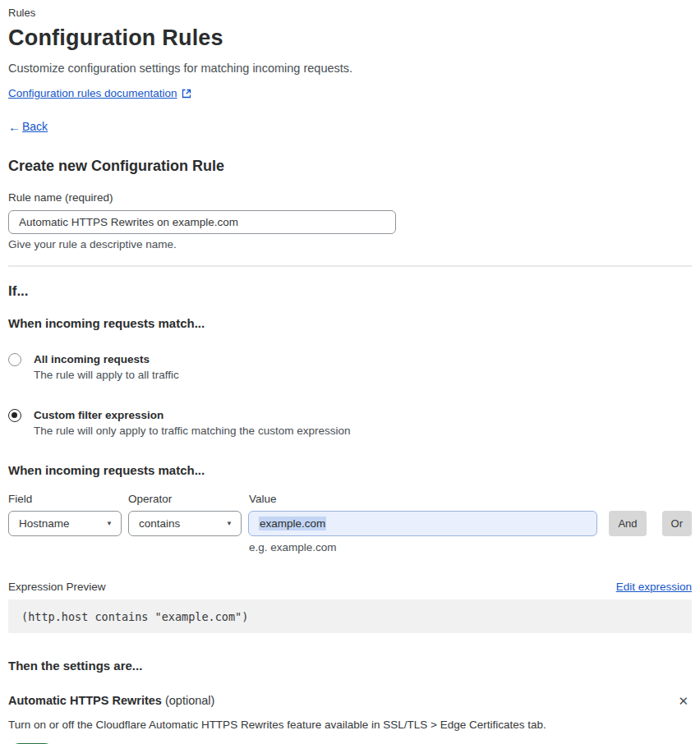 The image size is (700, 744). Describe the element at coordinates (350, 616) in the screenshot. I see `expression-preview-box: (http.host contains "example.com")` at that location.